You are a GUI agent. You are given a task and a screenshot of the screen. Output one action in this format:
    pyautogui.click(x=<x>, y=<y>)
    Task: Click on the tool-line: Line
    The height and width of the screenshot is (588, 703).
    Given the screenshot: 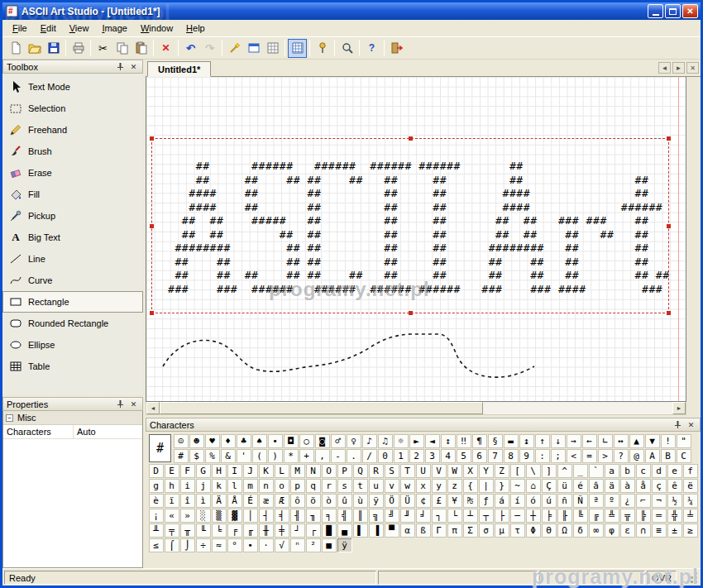 What is the action you would take?
    pyautogui.click(x=73, y=259)
    